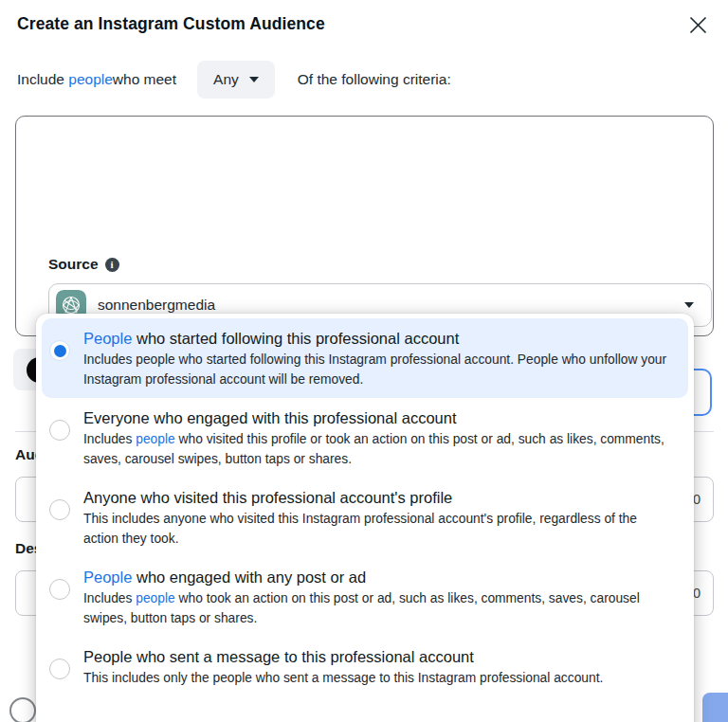  I want to click on criteria-text: Of the following criteria:, so click(374, 80).